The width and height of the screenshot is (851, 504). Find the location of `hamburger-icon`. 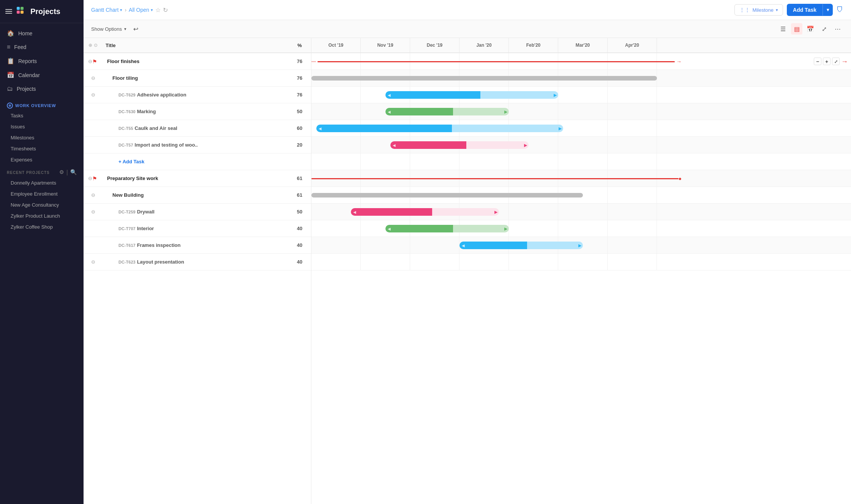

hamburger-icon is located at coordinates (9, 11).